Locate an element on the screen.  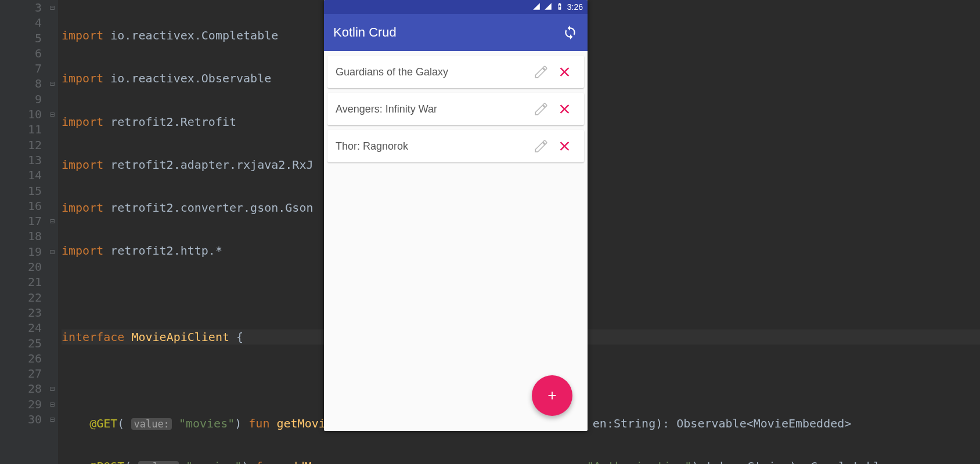
keyword: interface is located at coordinates (96, 337).